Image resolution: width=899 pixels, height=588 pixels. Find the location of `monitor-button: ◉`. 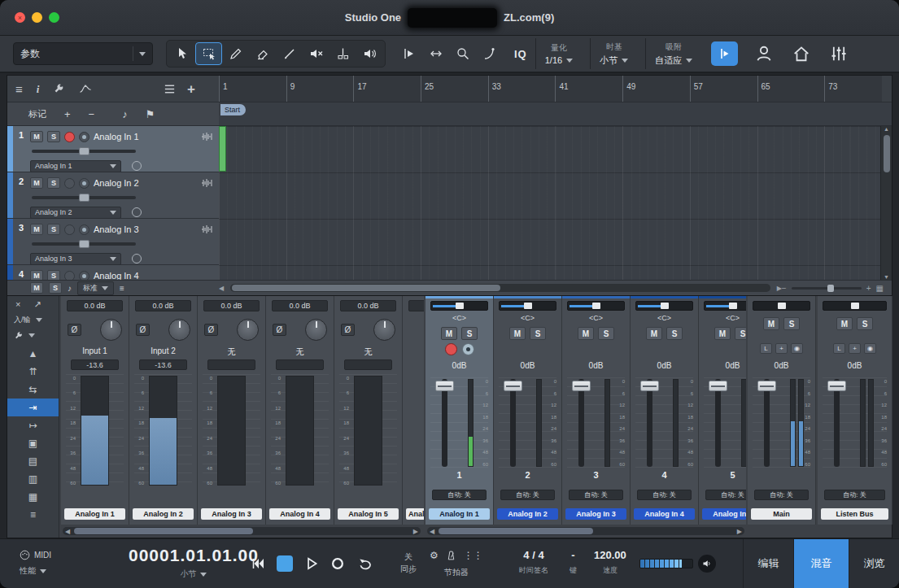

monitor-button: ◉ is located at coordinates (871, 348).